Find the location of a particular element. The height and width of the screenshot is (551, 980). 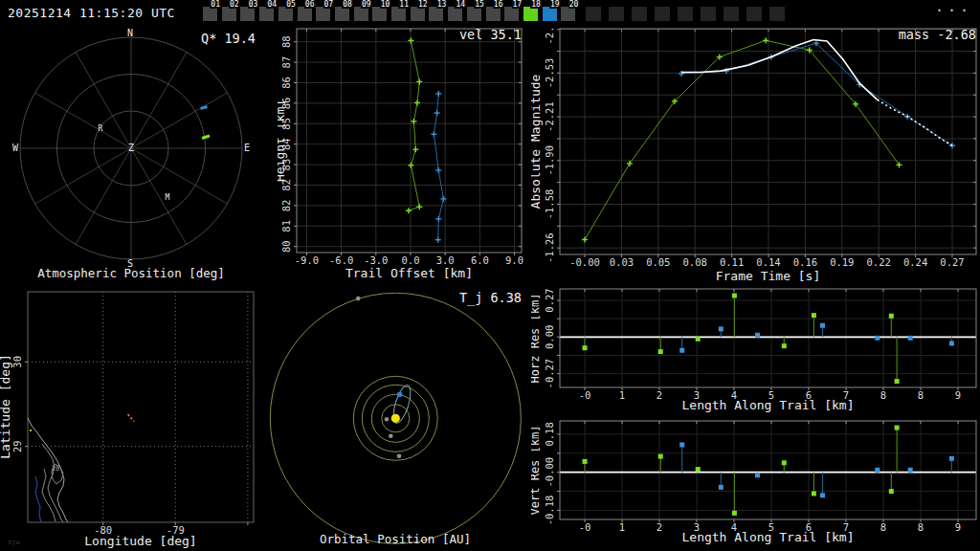

horz-residuals-panel: -012345678890.270.00-0.27Length Along Tr… is located at coordinates (756, 352).